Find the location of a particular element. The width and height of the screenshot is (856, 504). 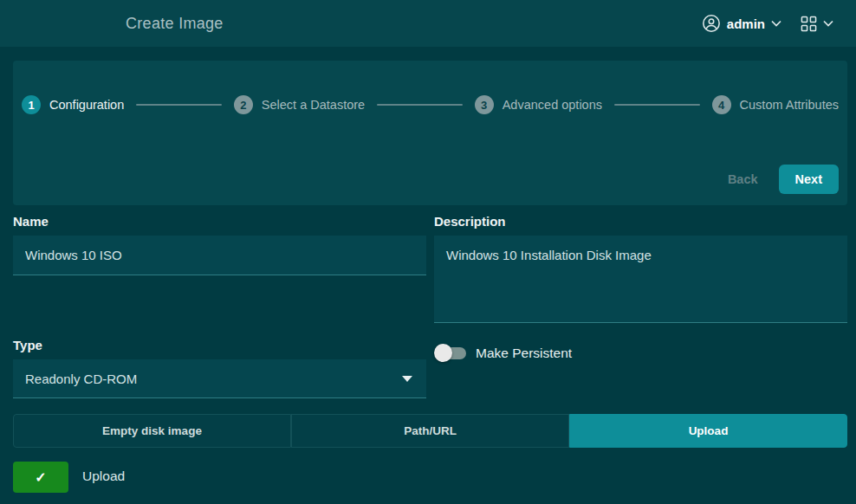

upload-file-button: ✓ is located at coordinates (41, 477).